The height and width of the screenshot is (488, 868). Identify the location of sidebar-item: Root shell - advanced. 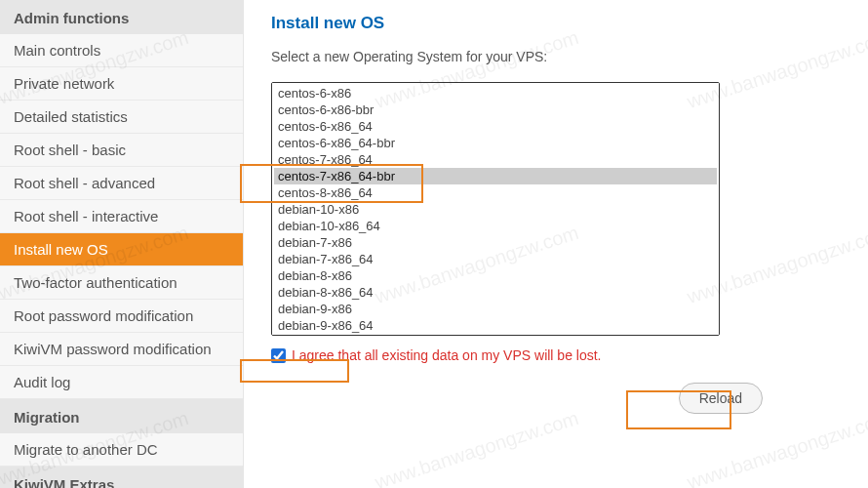
(121, 183).